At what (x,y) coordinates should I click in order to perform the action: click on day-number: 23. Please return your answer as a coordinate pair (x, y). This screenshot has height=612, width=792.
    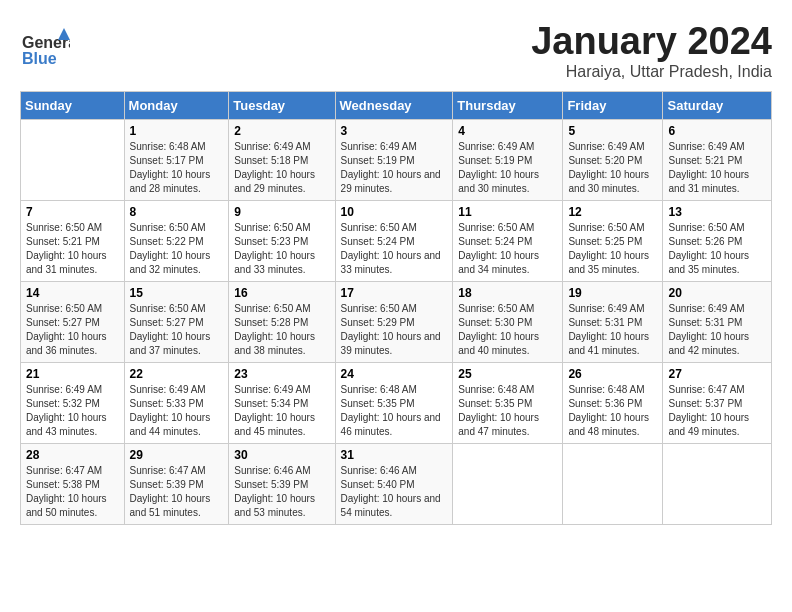
    Looking at the image, I should click on (282, 374).